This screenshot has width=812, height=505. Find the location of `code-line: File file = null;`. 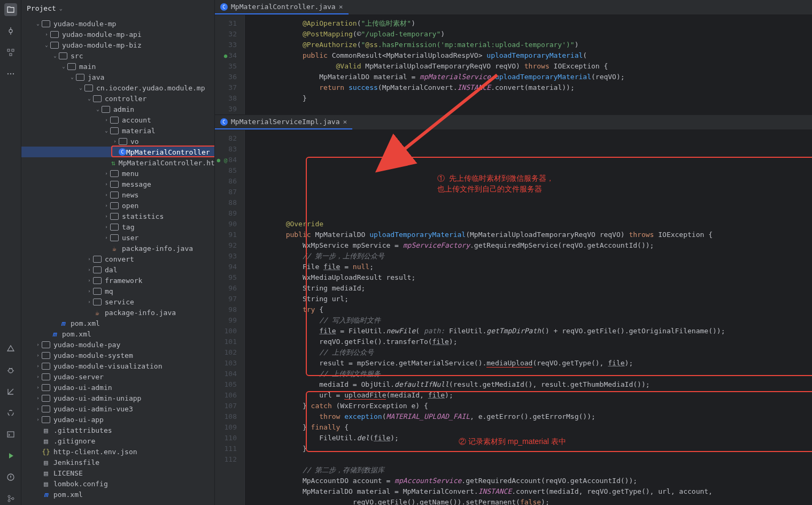

code-line: File file = null; is located at coordinates (532, 267).